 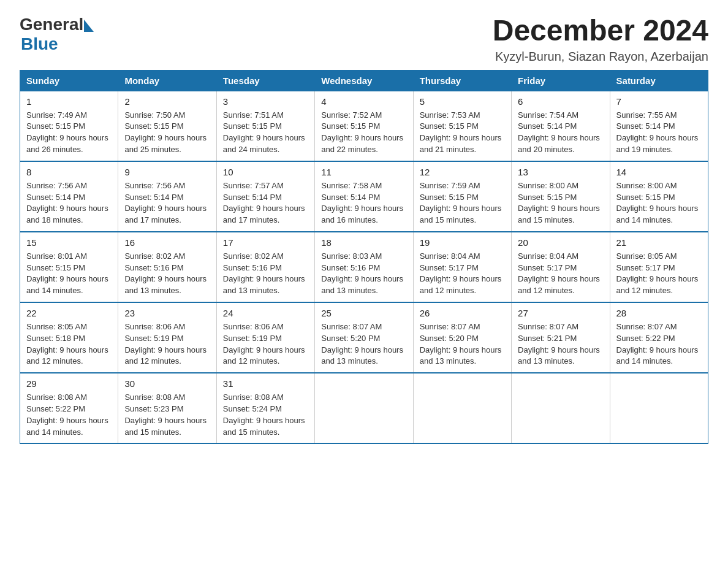 What do you see at coordinates (659, 243) in the screenshot?
I see `day-number: 21` at bounding box center [659, 243].